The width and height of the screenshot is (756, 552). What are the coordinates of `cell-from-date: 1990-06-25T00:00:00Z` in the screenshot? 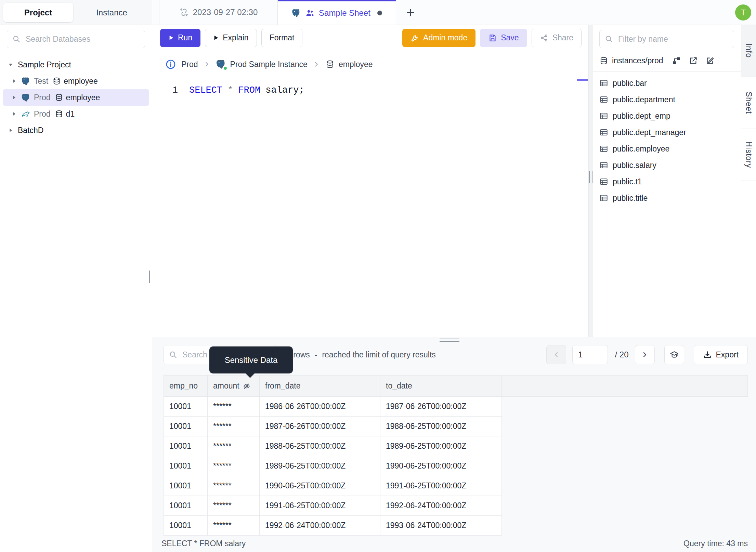 It's located at (320, 486).